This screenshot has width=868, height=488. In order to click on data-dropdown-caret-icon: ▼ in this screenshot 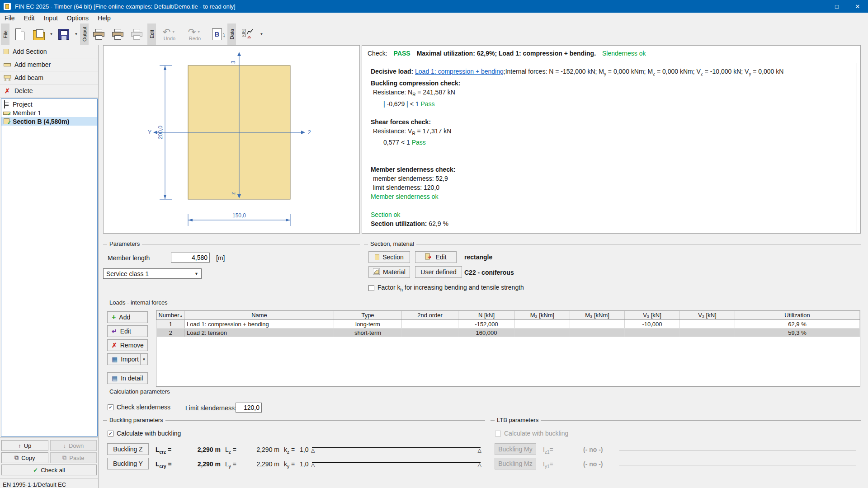, I will do `click(261, 34)`.